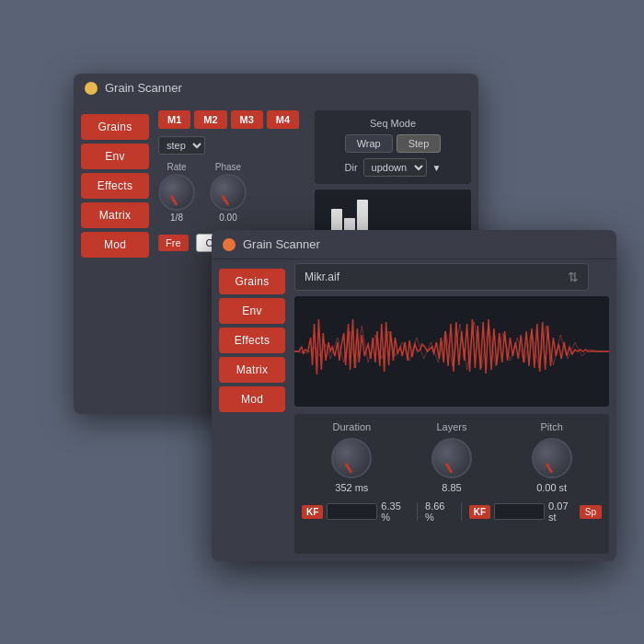 Image resolution: width=644 pixels, height=644 pixels. What do you see at coordinates (351, 427) in the screenshot?
I see `duration-label: Duration` at bounding box center [351, 427].